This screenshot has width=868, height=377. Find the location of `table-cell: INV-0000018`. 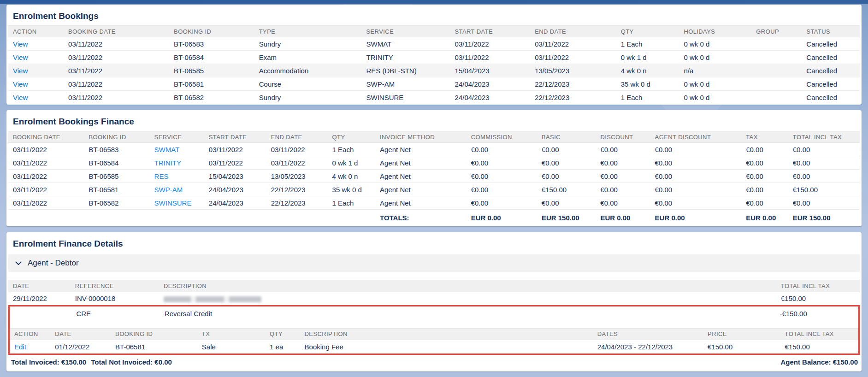

table-cell: INV-0000018 is located at coordinates (115, 299).